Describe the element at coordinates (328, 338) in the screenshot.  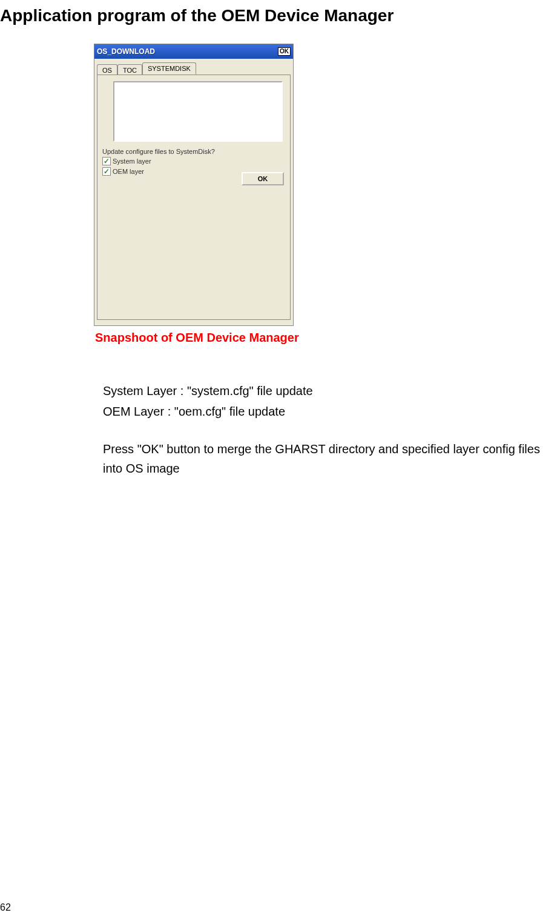
I see `figure-caption: Snapshoot of OEM Device Manager` at that location.